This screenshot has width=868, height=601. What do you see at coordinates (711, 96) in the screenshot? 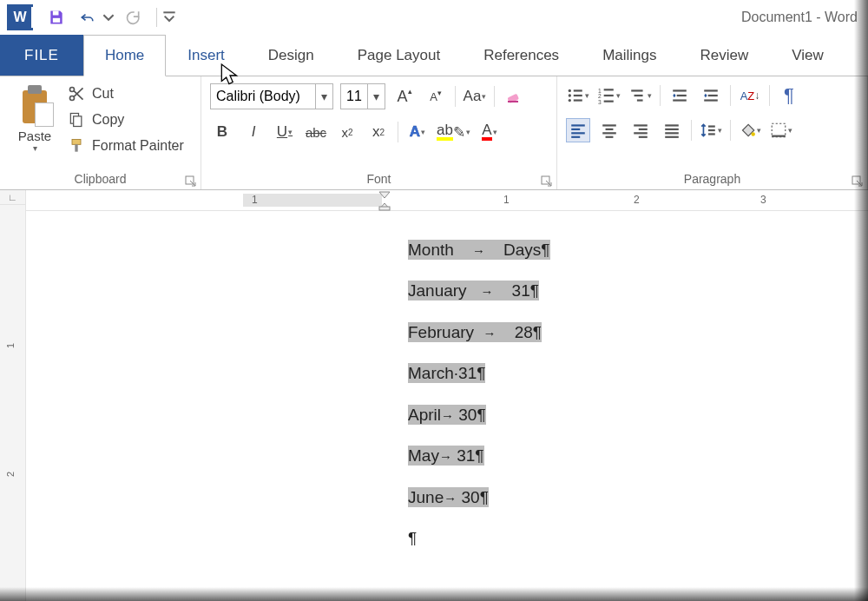
I see `increase-indent-button` at bounding box center [711, 96].